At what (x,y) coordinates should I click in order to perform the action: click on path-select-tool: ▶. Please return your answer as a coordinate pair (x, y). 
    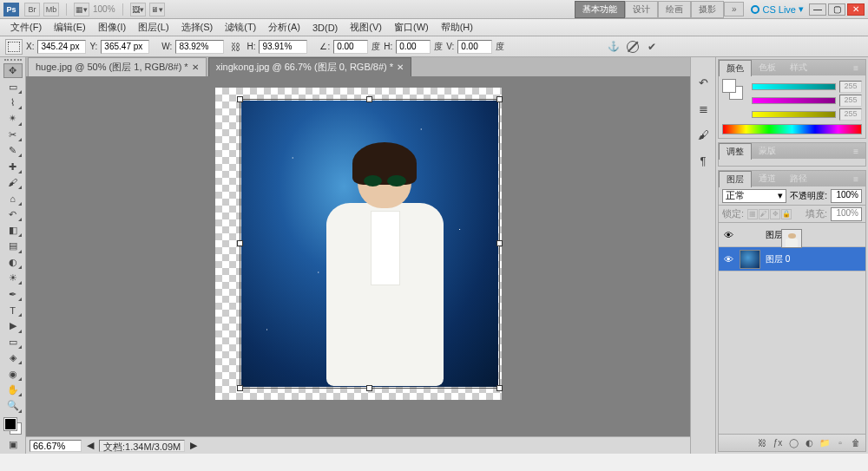
    Looking at the image, I should click on (13, 326).